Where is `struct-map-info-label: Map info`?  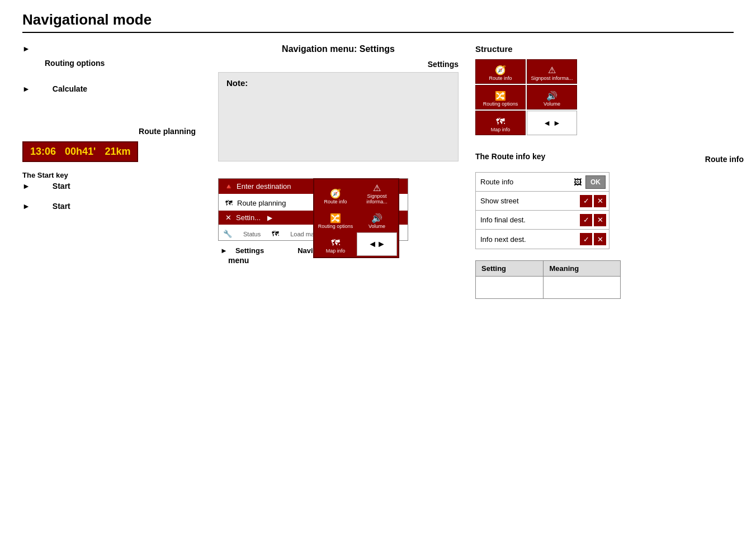 struct-map-info-label: Map info is located at coordinates (501, 130).